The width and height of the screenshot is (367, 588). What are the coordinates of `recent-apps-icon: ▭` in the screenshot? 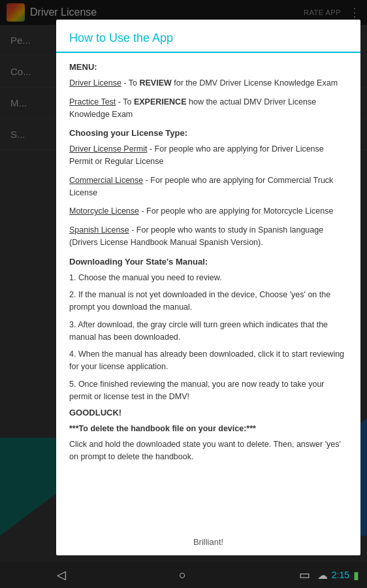 It's located at (304, 575).